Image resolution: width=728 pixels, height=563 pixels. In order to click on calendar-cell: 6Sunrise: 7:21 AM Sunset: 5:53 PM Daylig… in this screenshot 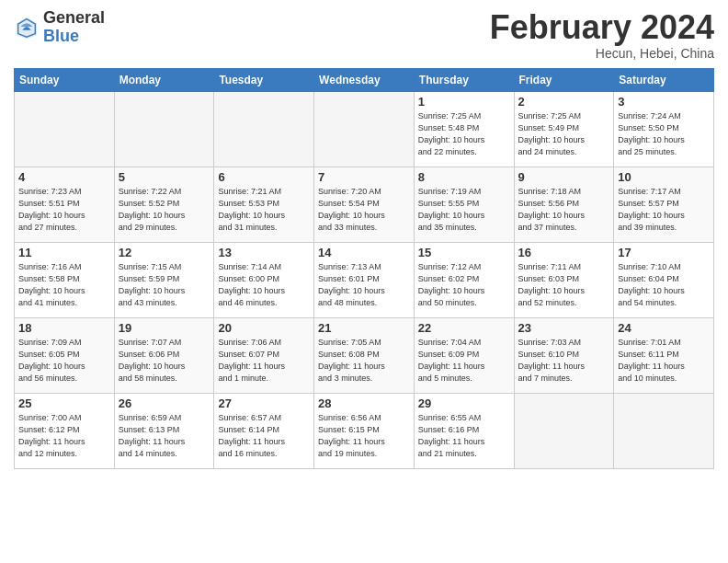, I will do `click(265, 204)`.